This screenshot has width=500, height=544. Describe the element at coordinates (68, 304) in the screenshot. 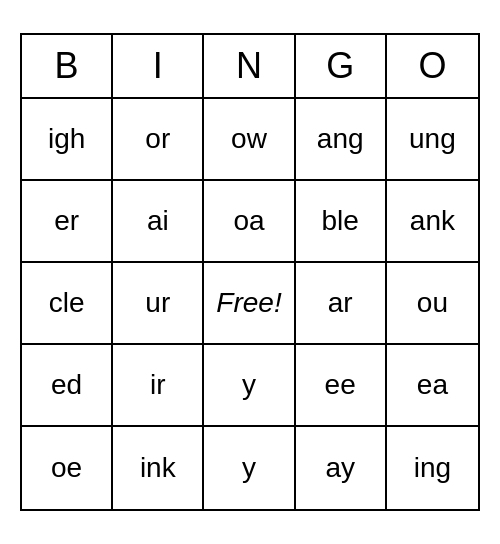

I see `grid-cell-r2-c0: cle` at that location.